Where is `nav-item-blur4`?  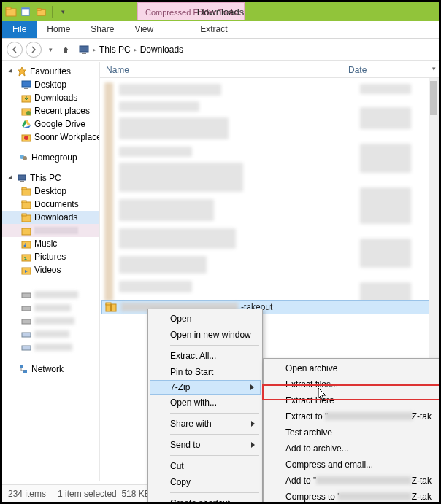
nav-item-blur4 is located at coordinates (51, 334).